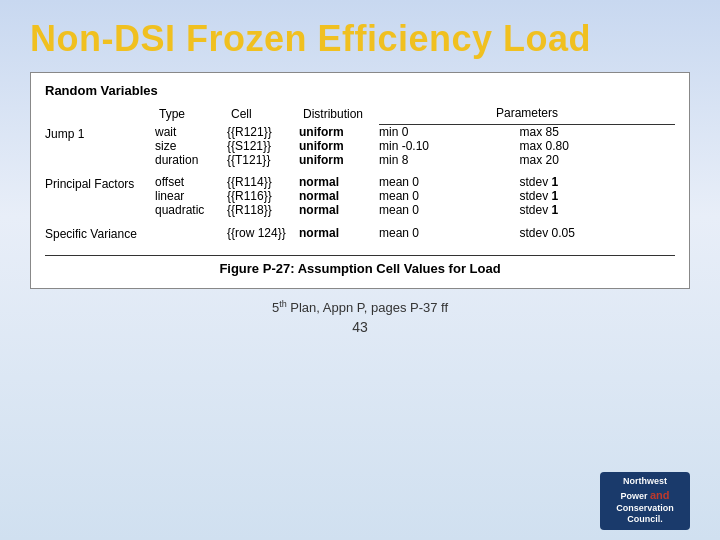 The width and height of the screenshot is (720, 540). Describe the element at coordinates (597, 210) in the screenshot. I see `cell-param2-quadratic: stdev 1` at that location.